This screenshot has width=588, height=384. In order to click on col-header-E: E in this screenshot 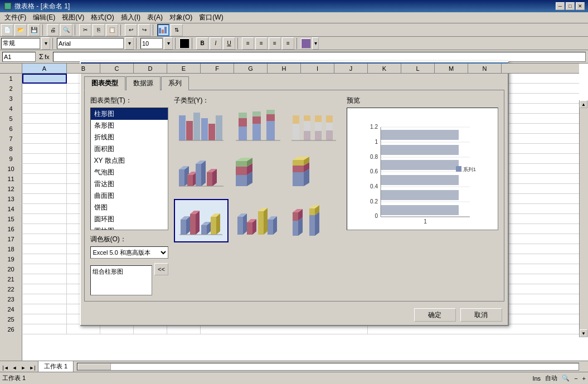, I will do `click(184, 68)`.